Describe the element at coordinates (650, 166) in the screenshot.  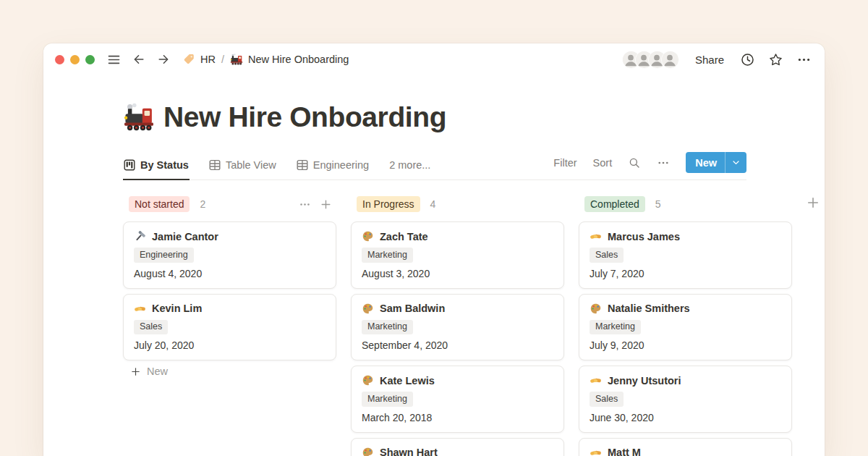
I see `view-controls: Filter Sort New` at that location.